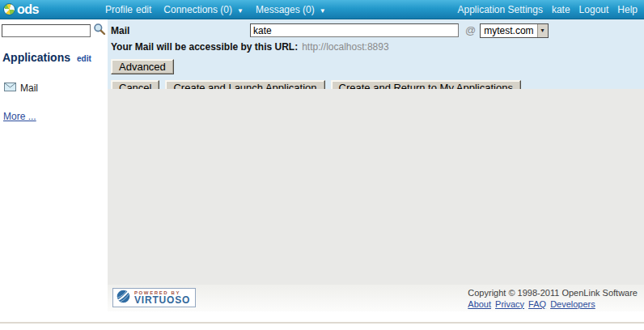 This screenshot has width=644, height=330. I want to click on top-nav: Profile edit Connections (0) ▼ Messages …, so click(215, 10).